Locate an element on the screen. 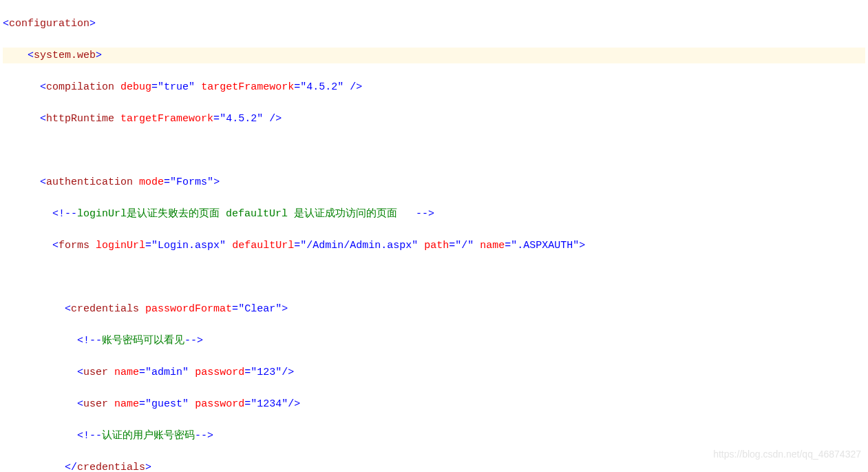 The width and height of the screenshot is (868, 472). code-line: <httpRuntime targetFramework="4.5.2" /> is located at coordinates (434, 119).